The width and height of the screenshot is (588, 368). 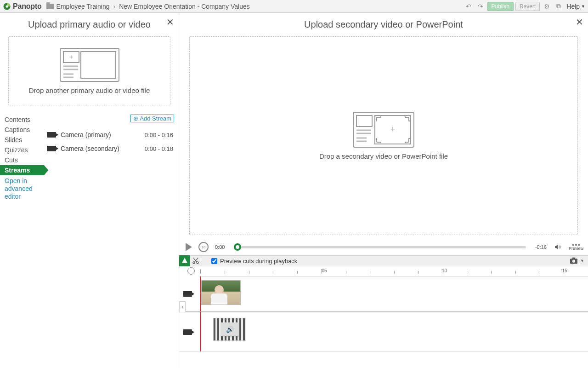 I want to click on clock-icon, so click(x=191, y=271).